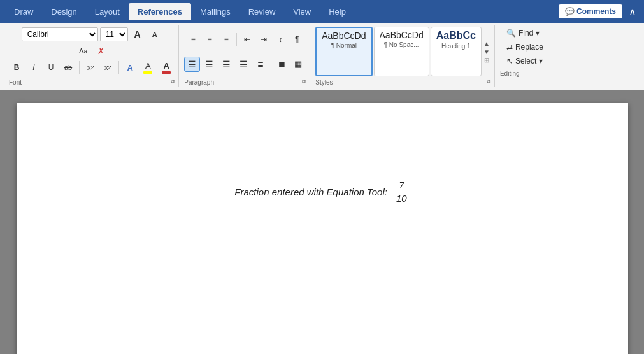 The height and width of the screenshot is (354, 644). What do you see at coordinates (215, 11) in the screenshot?
I see `tab-mailings: Mailings` at bounding box center [215, 11].